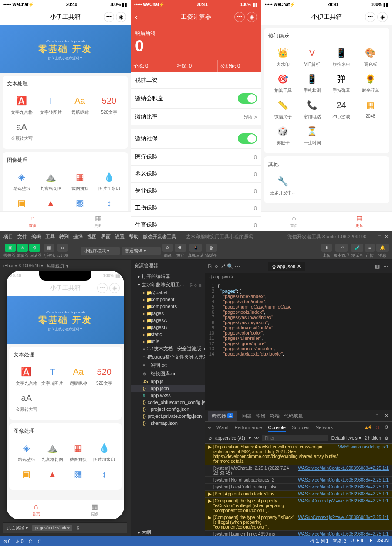 This screenshot has width=392, height=546. What do you see at coordinates (382, 248) in the screenshot?
I see `message-button: 🔔` at bounding box center [382, 248].